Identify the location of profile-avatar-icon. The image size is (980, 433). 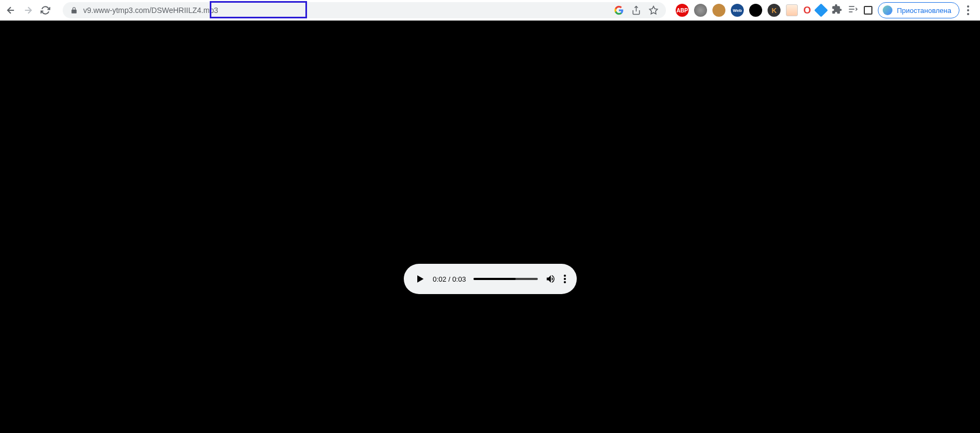
(888, 10).